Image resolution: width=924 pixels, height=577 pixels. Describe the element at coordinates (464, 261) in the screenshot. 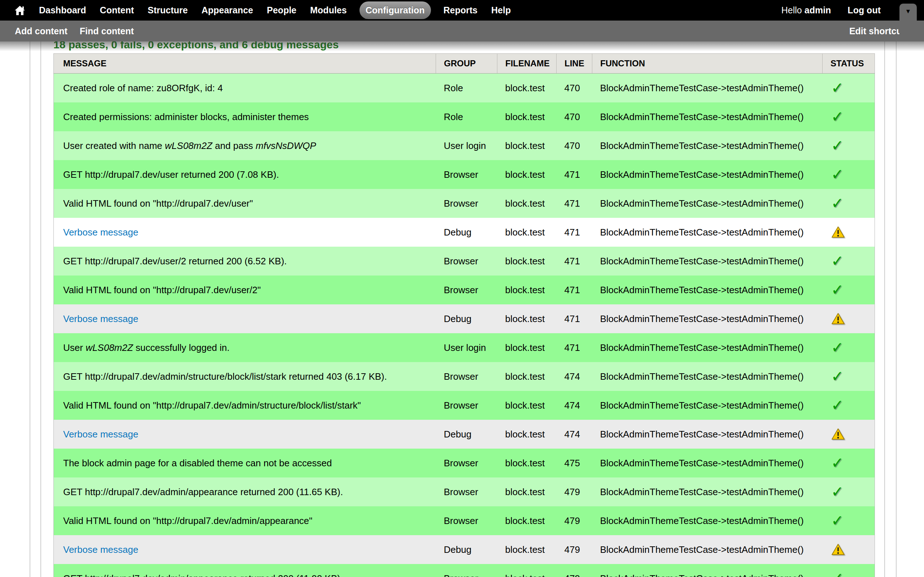

I see `table-row: GET http://drupal7.dev/user/2 returned 2…` at that location.